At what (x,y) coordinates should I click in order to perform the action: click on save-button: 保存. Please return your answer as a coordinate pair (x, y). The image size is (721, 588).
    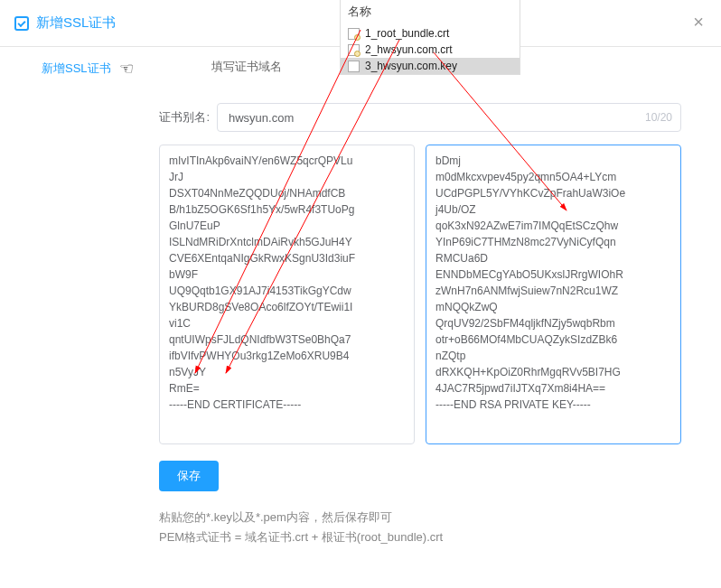
    Looking at the image, I should click on (189, 476).